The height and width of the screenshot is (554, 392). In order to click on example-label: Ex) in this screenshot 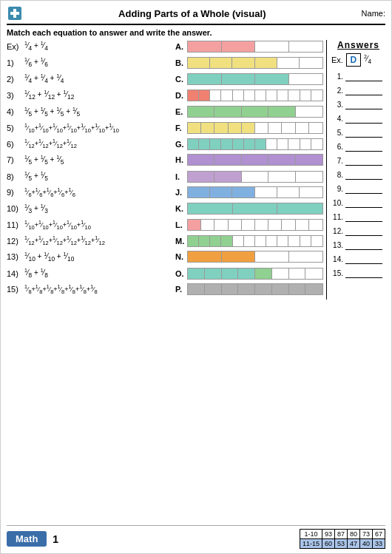, I will do `click(14, 47)`.